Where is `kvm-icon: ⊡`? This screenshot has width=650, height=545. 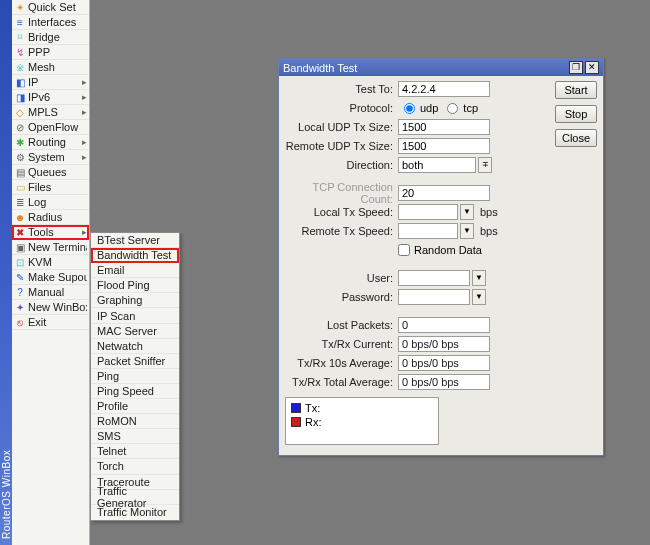 kvm-icon: ⊡ is located at coordinates (20, 262).